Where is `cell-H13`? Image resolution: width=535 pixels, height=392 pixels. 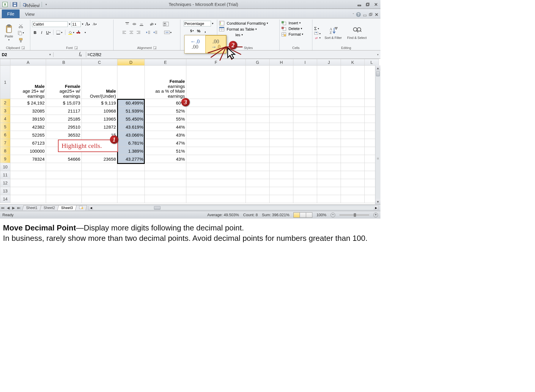 cell-H13 is located at coordinates (281, 191).